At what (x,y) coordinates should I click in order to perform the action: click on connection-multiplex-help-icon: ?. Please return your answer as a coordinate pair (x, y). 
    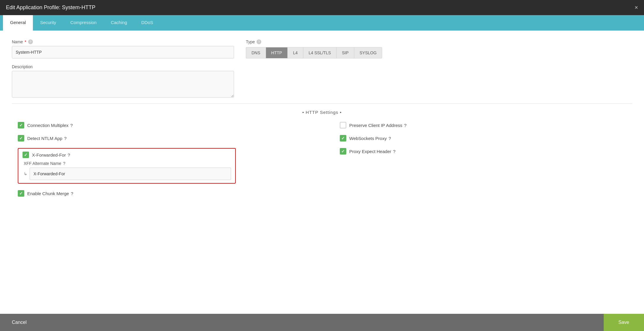
    Looking at the image, I should click on (71, 125).